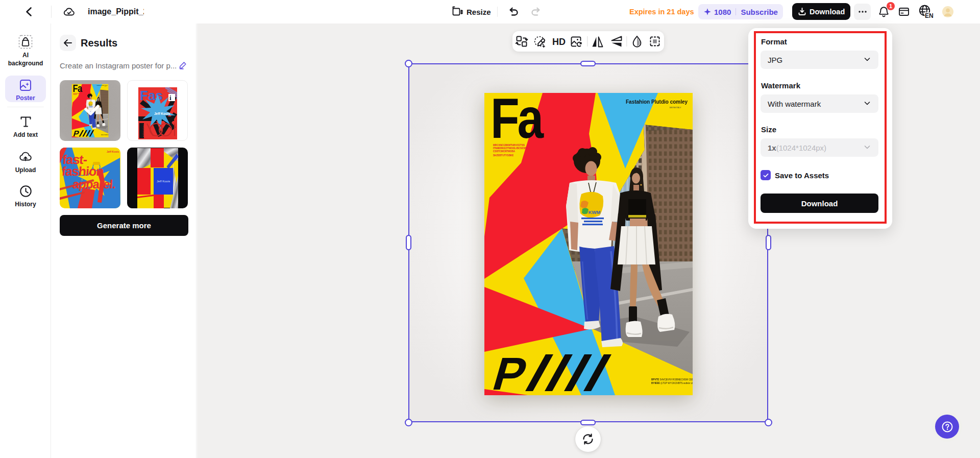 Image resolution: width=980 pixels, height=458 pixels. I want to click on svg-text: FASHION, so click(144, 131).